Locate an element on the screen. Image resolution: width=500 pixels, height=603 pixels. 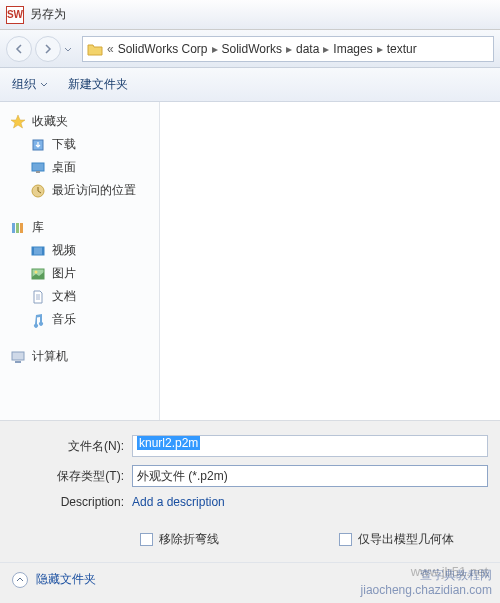
app-icon: SW is located at coordinates (15, 15).